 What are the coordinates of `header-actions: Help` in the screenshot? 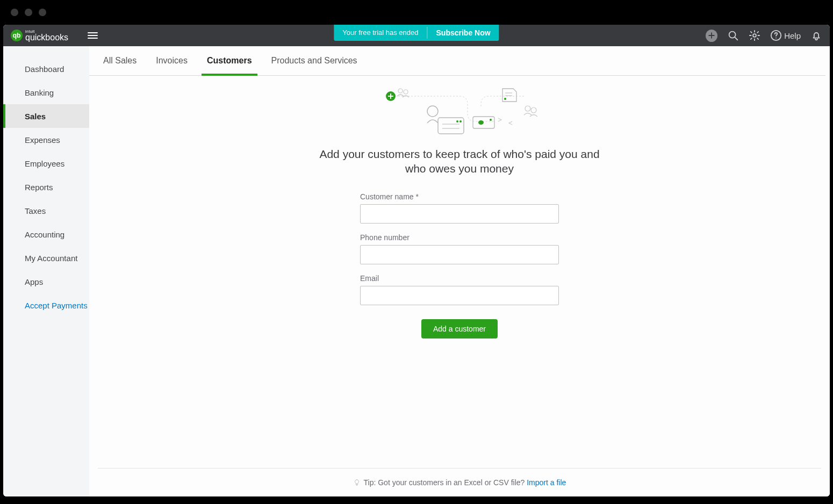 It's located at (764, 35).